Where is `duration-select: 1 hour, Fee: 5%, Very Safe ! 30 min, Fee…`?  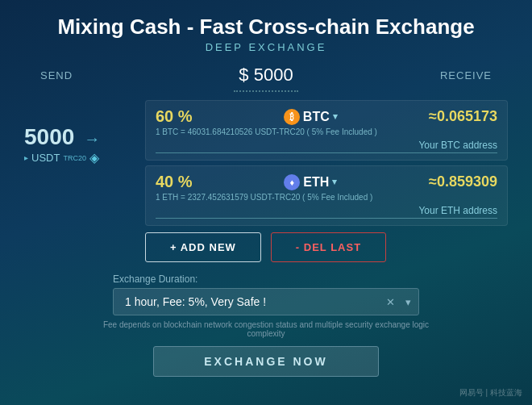 duration-select: 1 hour, Fee: 5%, Very Safe ! 30 min, Fee… is located at coordinates (266, 302).